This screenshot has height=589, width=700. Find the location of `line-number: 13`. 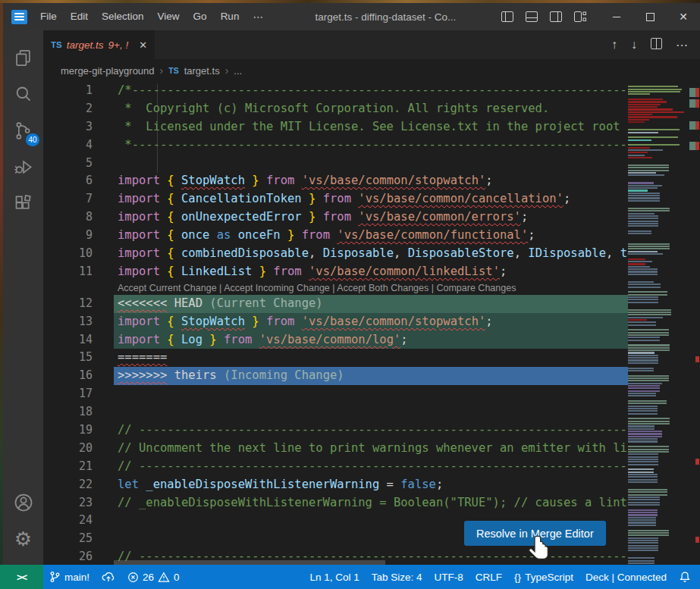

line-number: 13 is located at coordinates (68, 322).